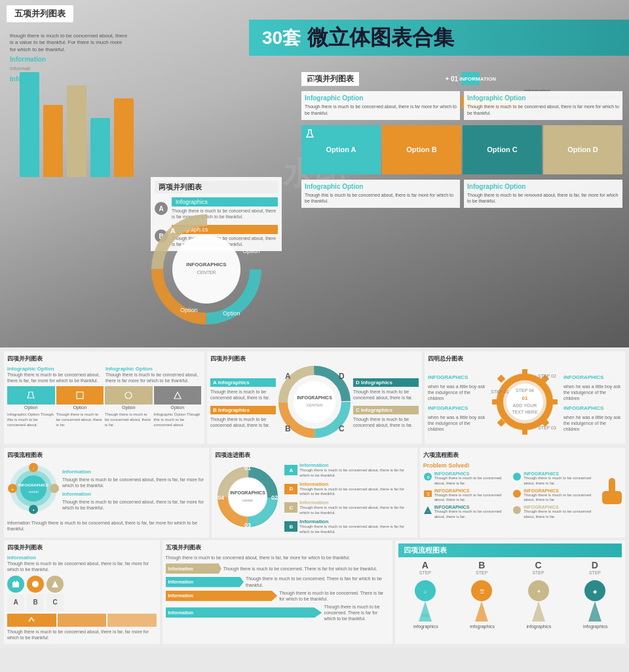 This screenshot has height=672, width=629. What do you see at coordinates (467, 513) in the screenshot?
I see `six-item-3: ↑ INFOGRAPHICS Though there is much to b…` at bounding box center [467, 513].